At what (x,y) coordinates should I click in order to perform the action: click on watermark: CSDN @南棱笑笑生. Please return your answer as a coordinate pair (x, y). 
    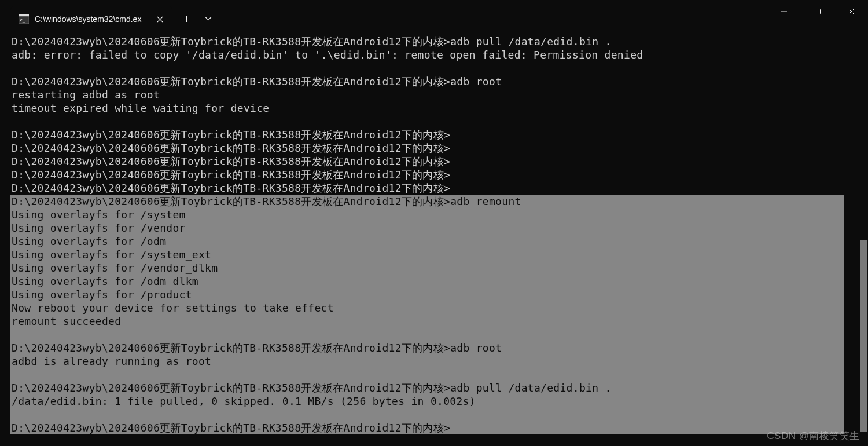
    Looking at the image, I should click on (814, 436).